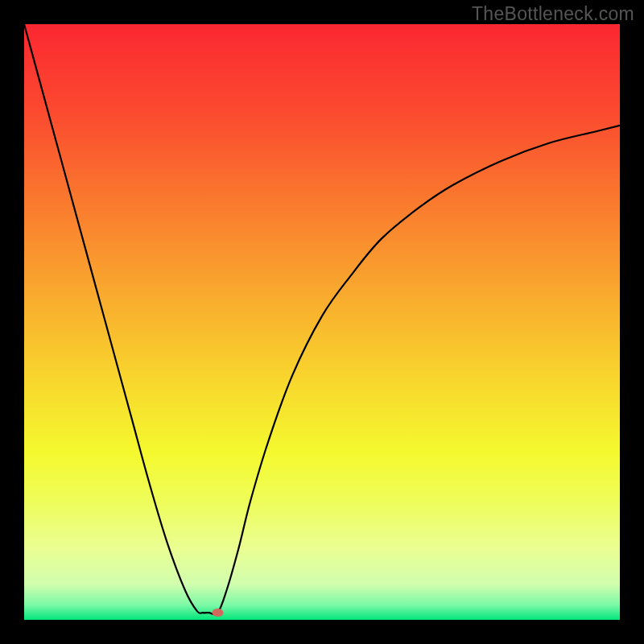  I want to click on optimum-marker, so click(218, 613).